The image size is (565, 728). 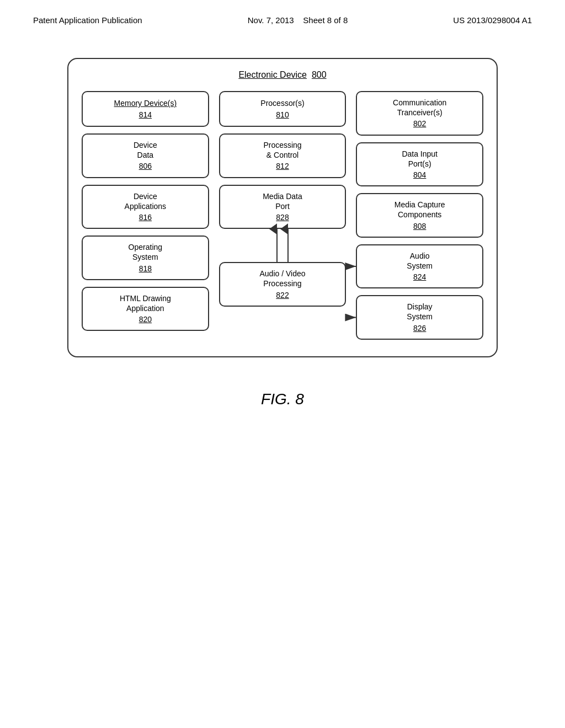 What do you see at coordinates (282, 18) in the screenshot?
I see `page-header: Patent Application Publication Nov. 7, 2…` at bounding box center [282, 18].